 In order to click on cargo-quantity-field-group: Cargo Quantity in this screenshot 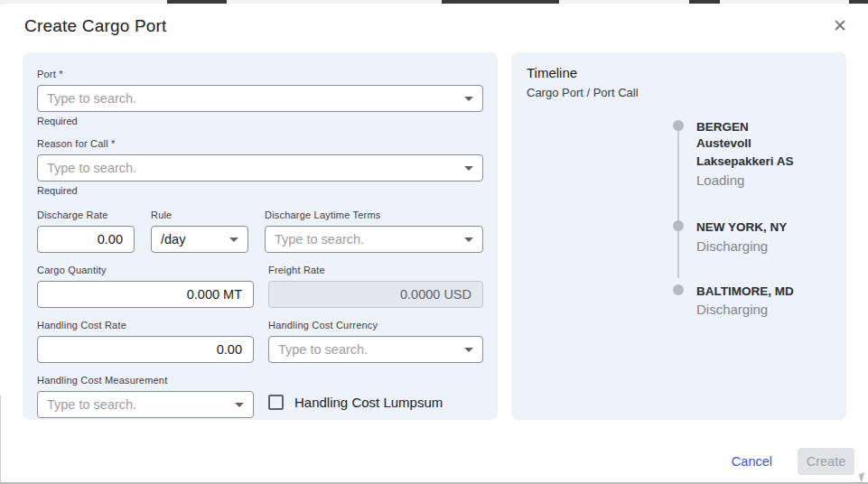, I will do `click(145, 286)`.